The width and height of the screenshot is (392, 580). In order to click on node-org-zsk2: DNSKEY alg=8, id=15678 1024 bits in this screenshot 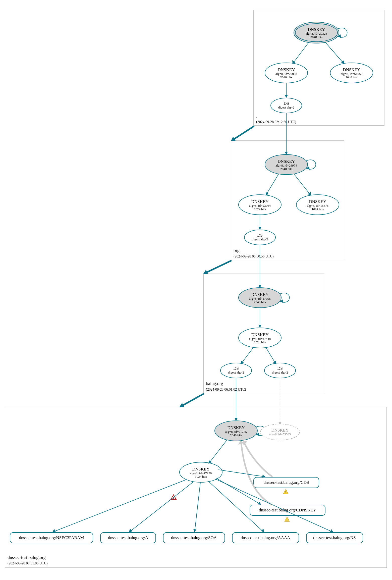, I will do `click(318, 205)`.